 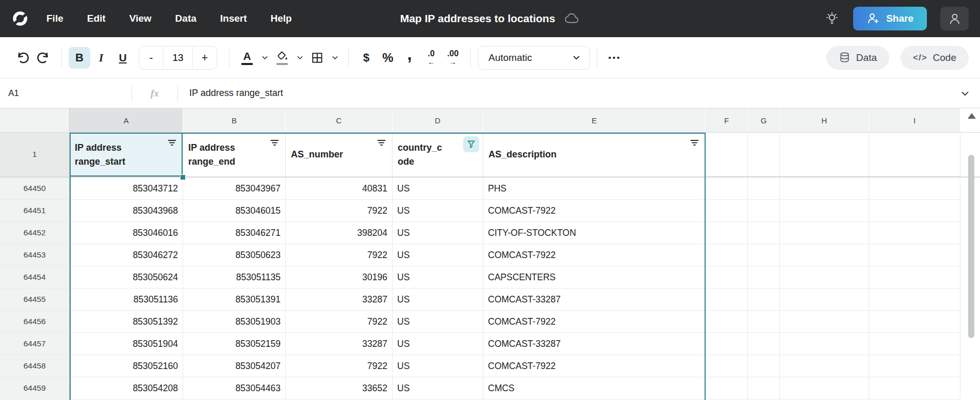 I want to click on row-number: 64459, so click(x=35, y=388).